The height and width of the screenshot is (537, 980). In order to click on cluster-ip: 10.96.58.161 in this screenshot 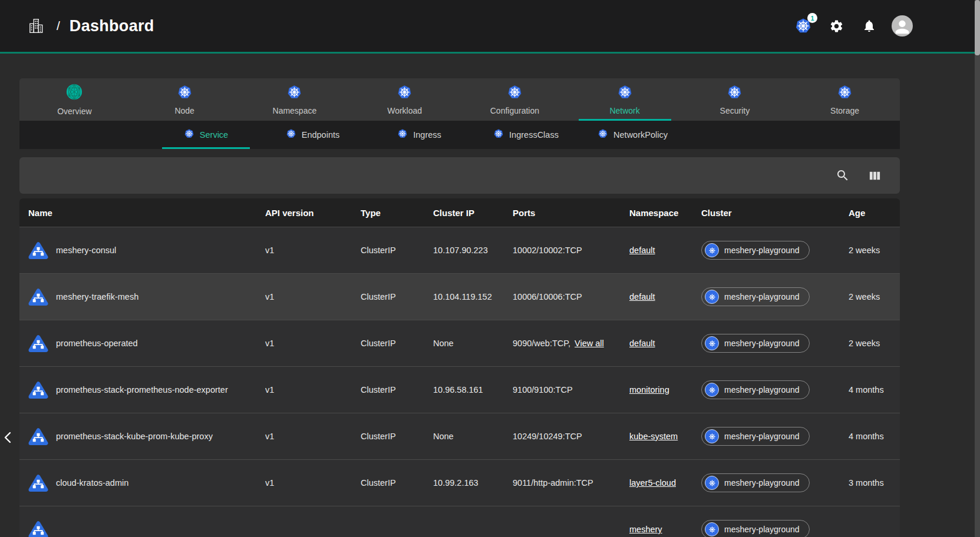, I will do `click(473, 390)`.